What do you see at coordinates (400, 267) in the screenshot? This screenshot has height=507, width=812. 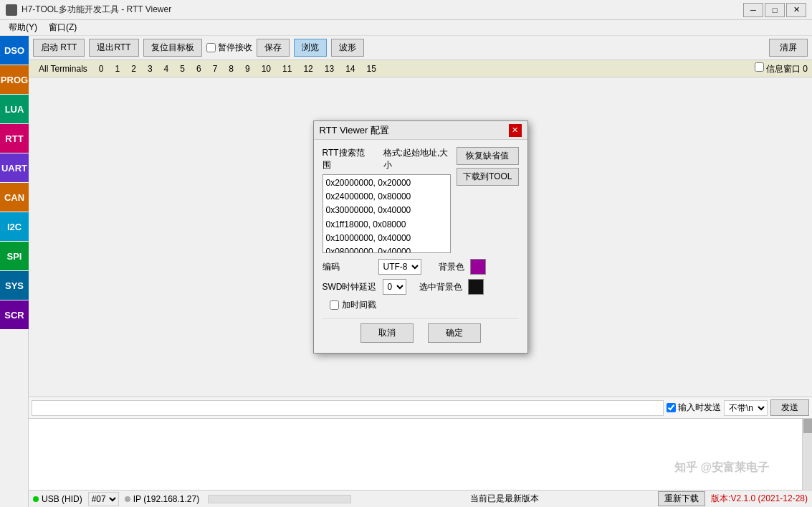 I see `encoding-select: UTF-8 GBK ASCII` at bounding box center [400, 267].